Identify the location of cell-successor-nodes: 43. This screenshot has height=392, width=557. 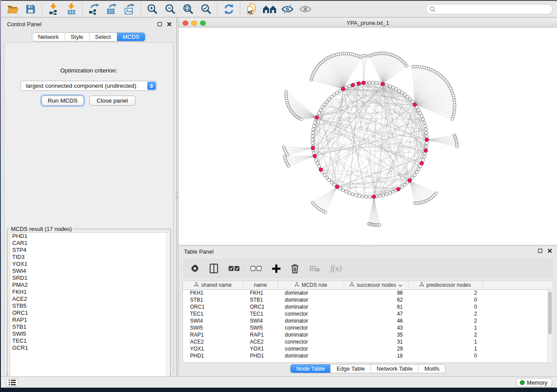
(376, 328).